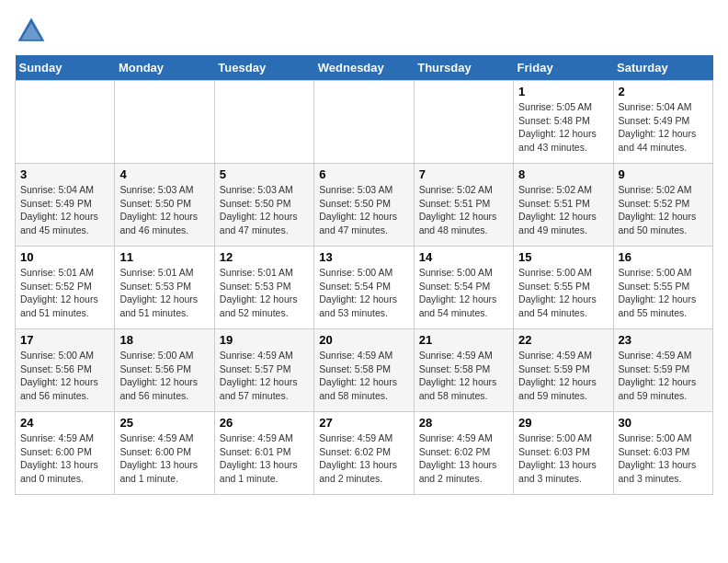  I want to click on day-cell: 18Sunrise: 5:00 AM Sunset: 5:56 PM Dayli…, so click(165, 371).